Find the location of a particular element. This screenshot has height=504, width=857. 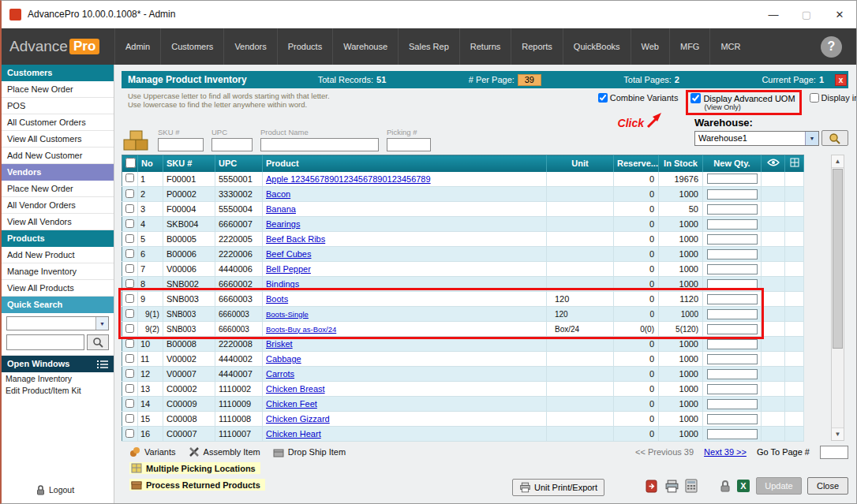

display-inactive-option: Display inactive is located at coordinates (833, 98).